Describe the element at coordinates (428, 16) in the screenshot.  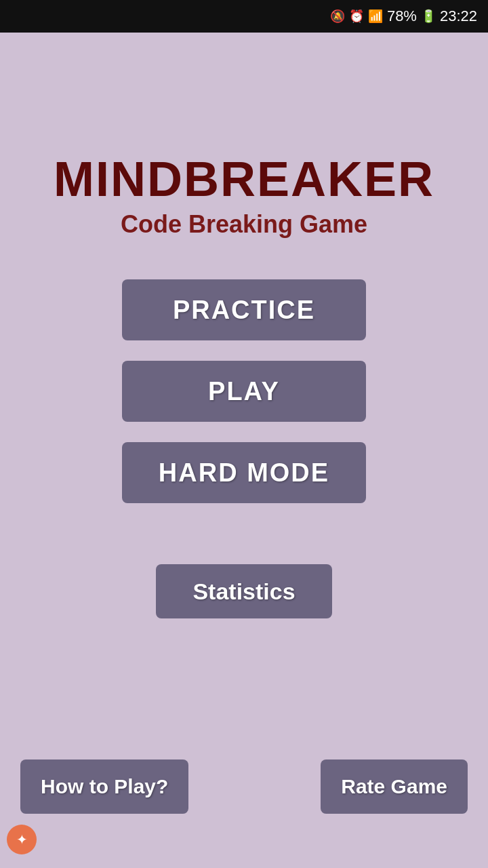
I see `battery-icon: 🔋` at that location.